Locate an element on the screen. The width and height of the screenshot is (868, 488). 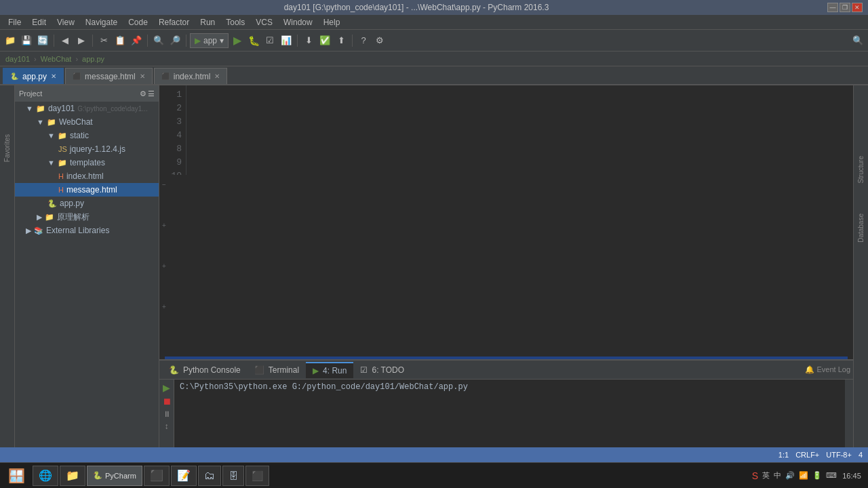
sidebar-options-icon: ☰ is located at coordinates (151, 94).